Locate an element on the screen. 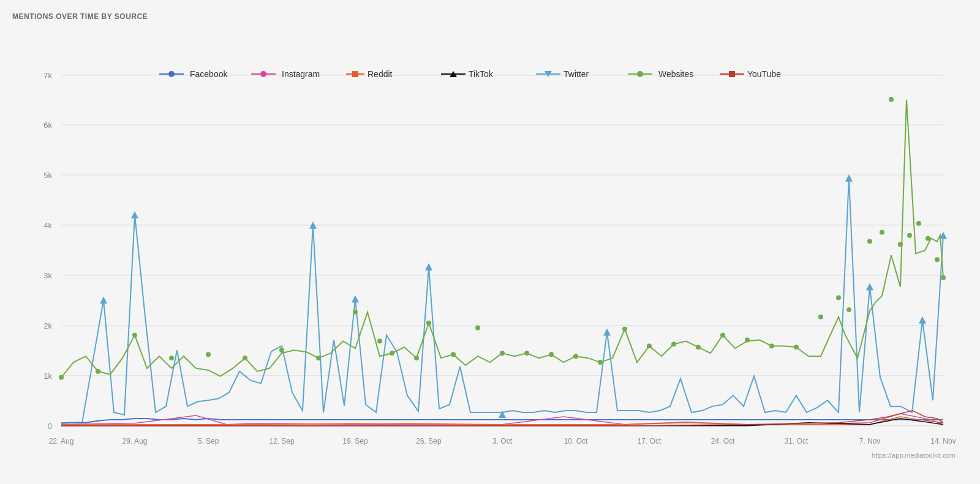 The image size is (980, 484). svg-text: 17. Oct is located at coordinates (649, 441).